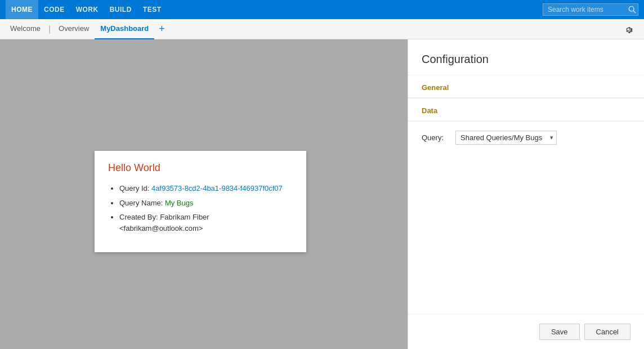  I want to click on subnav-mydashboard: MyDashboard, so click(124, 29).